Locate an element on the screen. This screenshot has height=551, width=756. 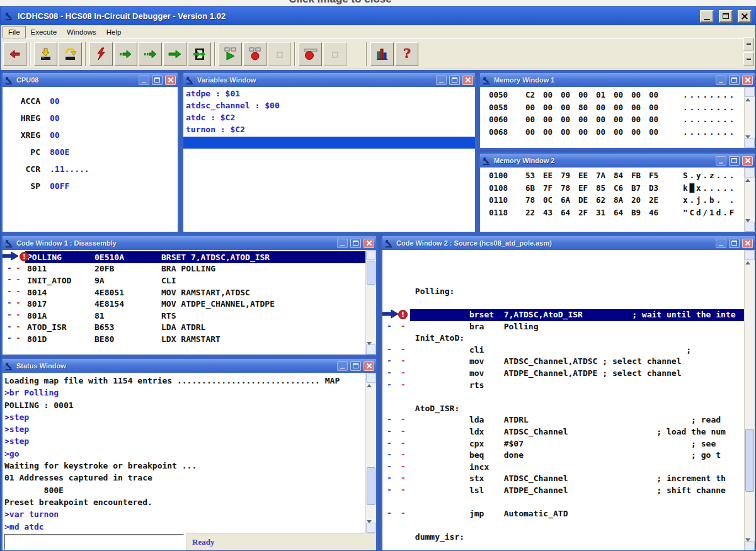
toolbar-scroll-up-button is located at coordinates (748, 44).